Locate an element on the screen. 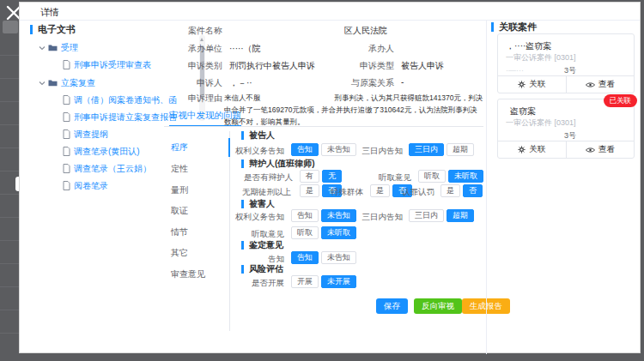 The width and height of the screenshot is (644, 361). field-value-appeal-category: 刑罚执行中被告人申诉 is located at coordinates (272, 66).